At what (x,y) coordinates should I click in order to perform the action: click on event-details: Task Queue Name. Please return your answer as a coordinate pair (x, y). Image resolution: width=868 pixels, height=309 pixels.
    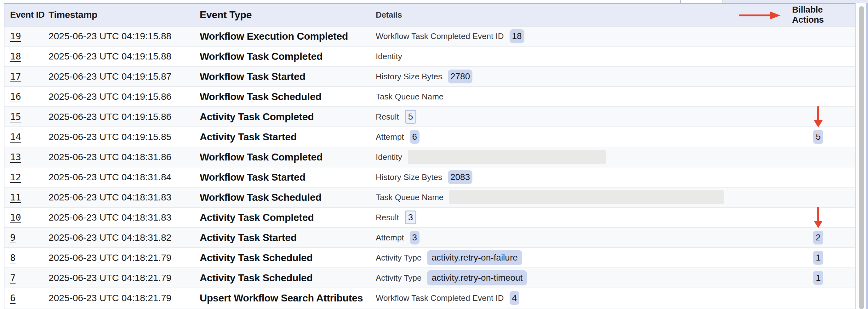
    Looking at the image, I should click on (584, 197).